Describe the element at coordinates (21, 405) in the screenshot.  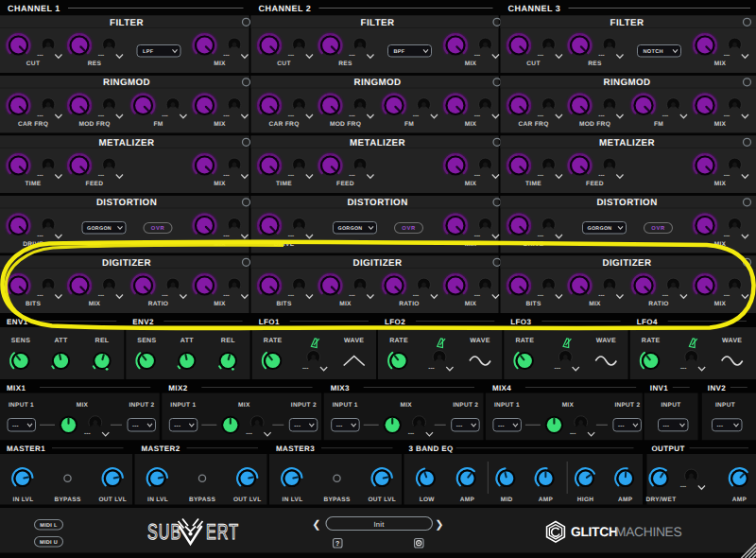
I see `svg-text: INPUT 1` at that location.